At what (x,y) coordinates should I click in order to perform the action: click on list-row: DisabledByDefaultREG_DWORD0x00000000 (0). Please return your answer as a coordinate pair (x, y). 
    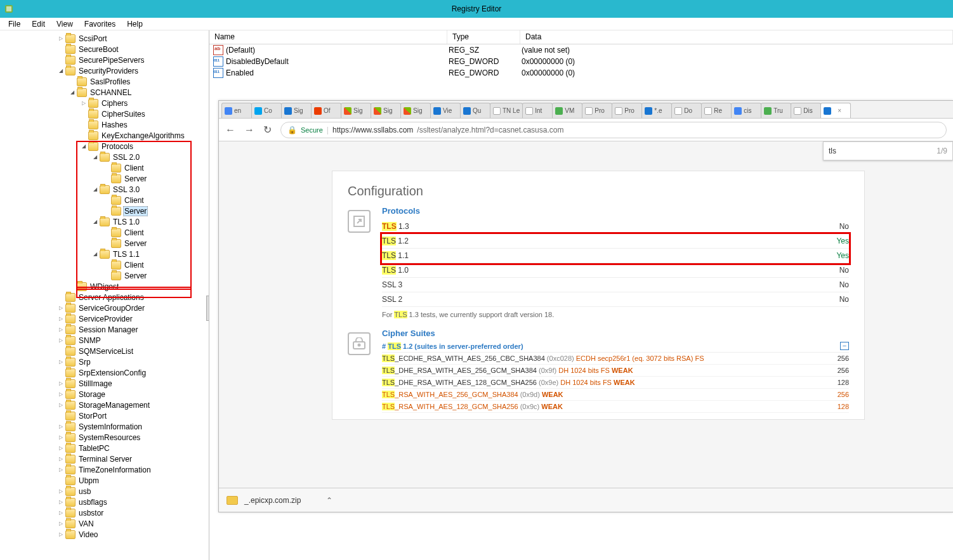
    Looking at the image, I should click on (581, 62).